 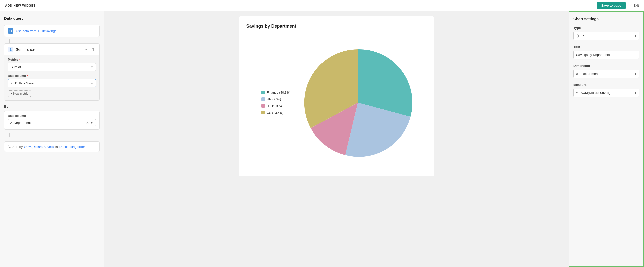 I want to click on data-column-select: Dollars Saved Amount Budget, so click(x=52, y=83).